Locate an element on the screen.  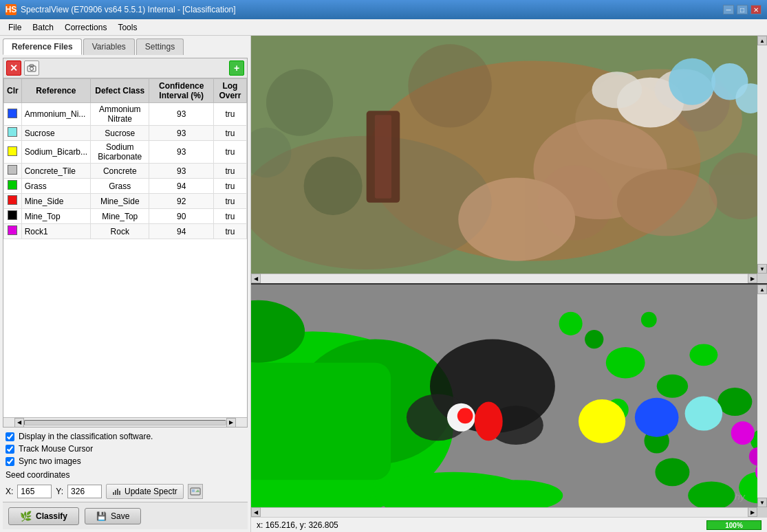
scroll-down-button-bottom: ▼ is located at coordinates (762, 502).